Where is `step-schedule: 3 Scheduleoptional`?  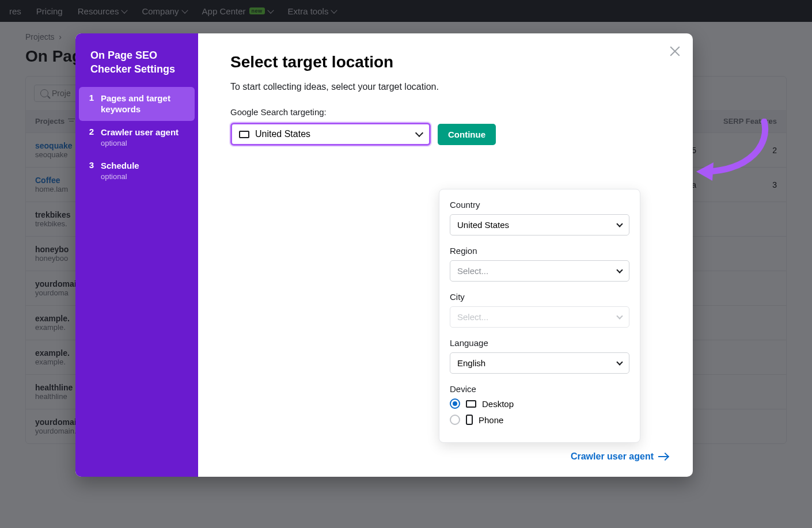
step-schedule: 3 Scheduleoptional is located at coordinates (137, 171).